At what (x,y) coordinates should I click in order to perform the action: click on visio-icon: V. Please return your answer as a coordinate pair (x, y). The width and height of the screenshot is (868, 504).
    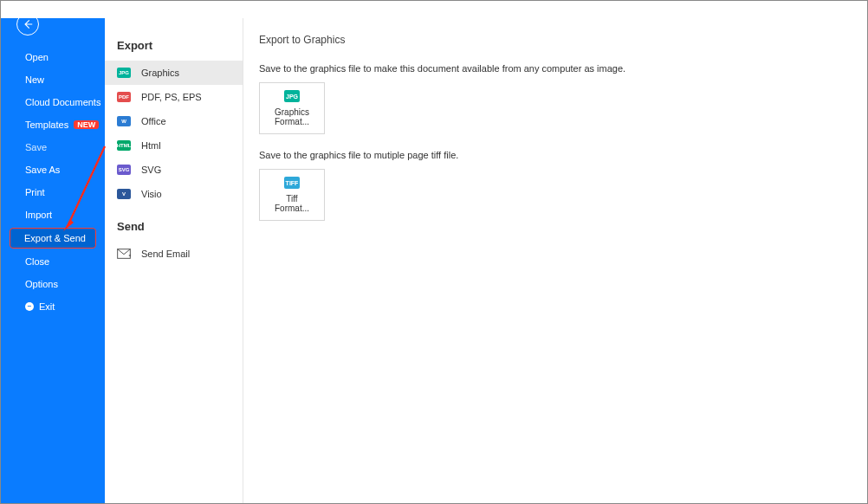
    Looking at the image, I should click on (124, 194).